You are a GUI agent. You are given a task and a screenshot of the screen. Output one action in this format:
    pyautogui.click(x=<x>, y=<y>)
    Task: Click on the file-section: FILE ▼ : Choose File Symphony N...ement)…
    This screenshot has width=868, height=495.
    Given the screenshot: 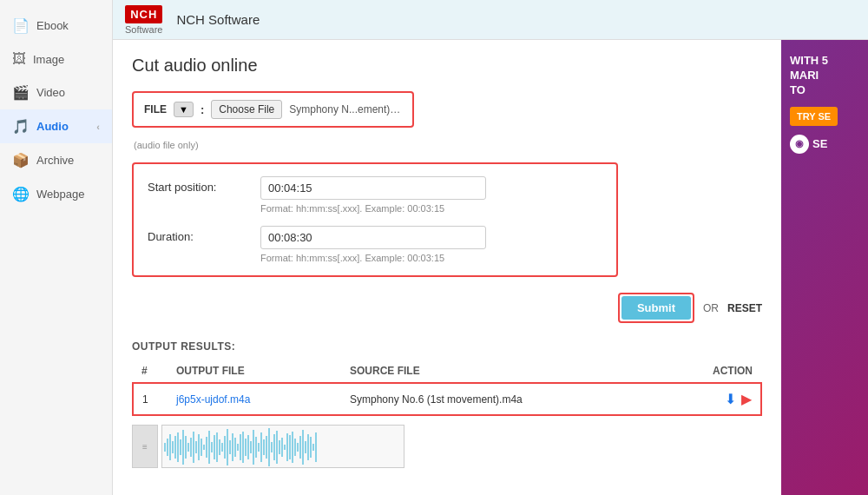 What is the action you would take?
    pyautogui.click(x=273, y=109)
    